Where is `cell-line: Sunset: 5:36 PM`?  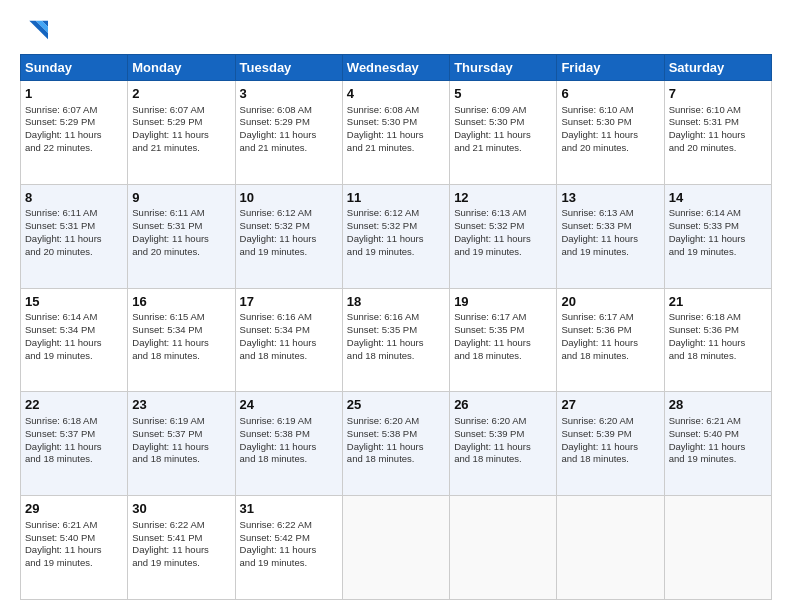 cell-line: Sunset: 5:36 PM is located at coordinates (610, 330).